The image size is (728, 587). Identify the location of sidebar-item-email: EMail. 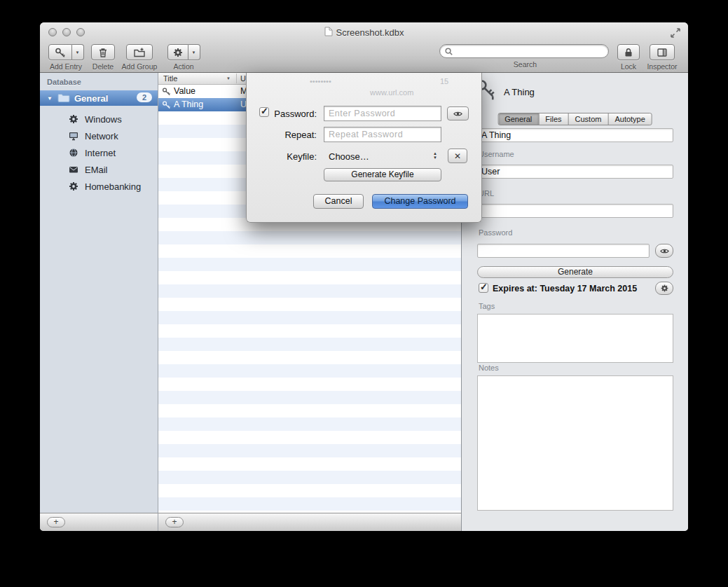
(99, 170).